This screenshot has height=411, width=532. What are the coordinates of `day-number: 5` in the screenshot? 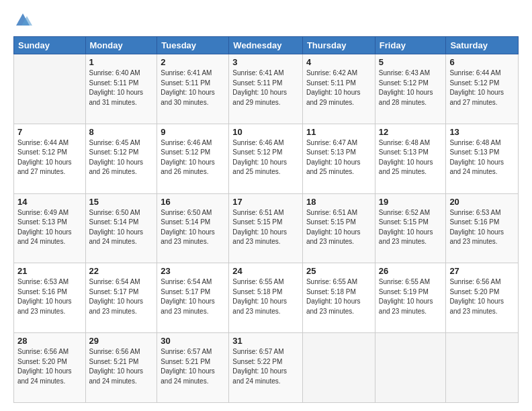 It's located at (411, 62).